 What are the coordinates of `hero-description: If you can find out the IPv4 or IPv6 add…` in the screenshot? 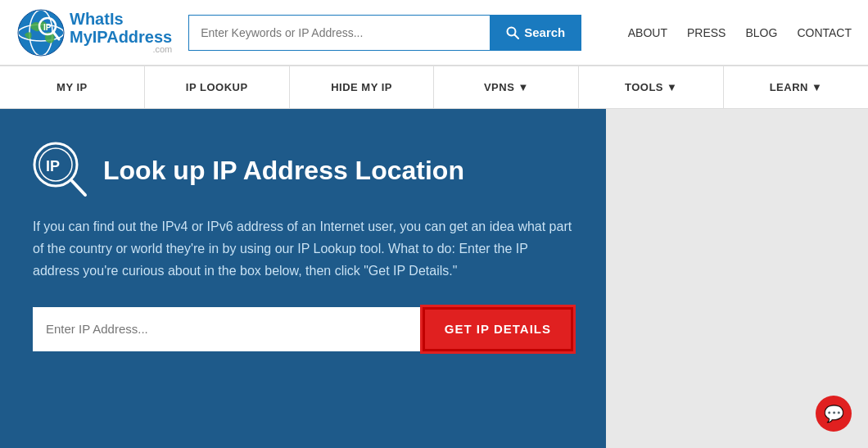 It's located at (303, 249).